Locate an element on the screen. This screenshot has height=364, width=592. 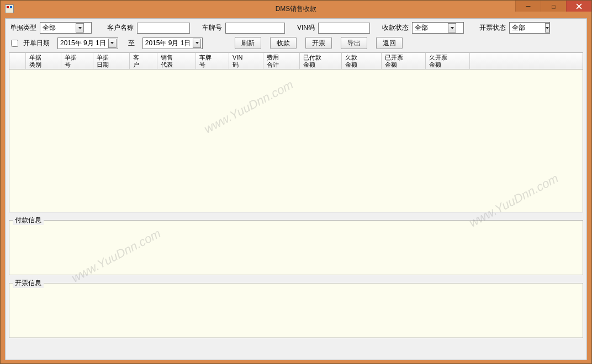
col-fee-total: 费用 合计 is located at coordinates (282, 61).